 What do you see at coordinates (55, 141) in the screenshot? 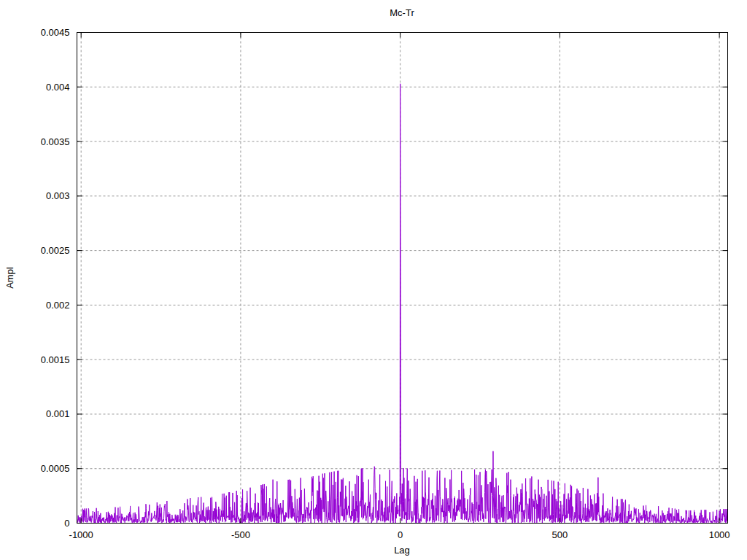
I see `y-tick-label: 0.0035` at bounding box center [55, 141].